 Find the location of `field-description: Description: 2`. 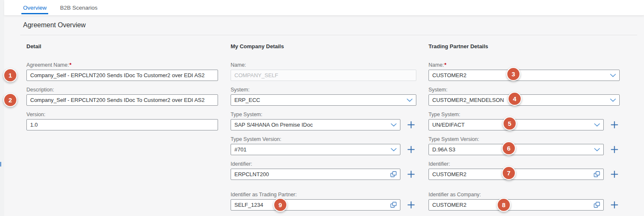

field-description: Description: 2 is located at coordinates (122, 96).